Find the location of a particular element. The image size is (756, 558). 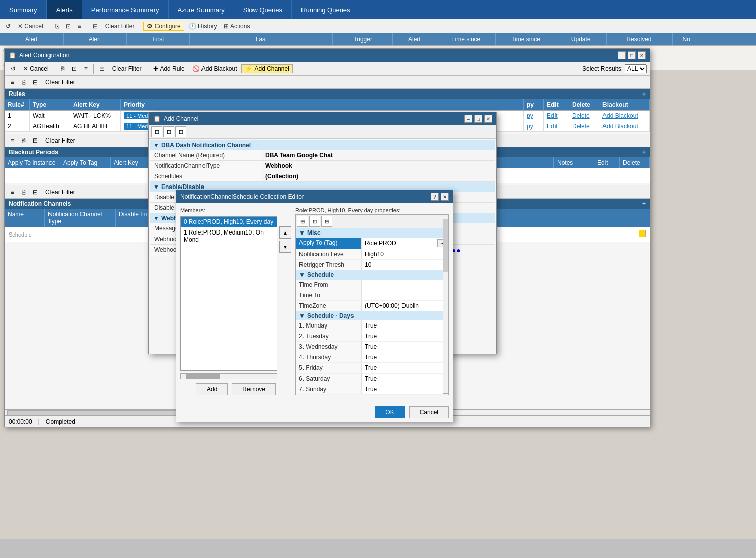

apply-tag-value: Role:PROD is located at coordinates (381, 243).